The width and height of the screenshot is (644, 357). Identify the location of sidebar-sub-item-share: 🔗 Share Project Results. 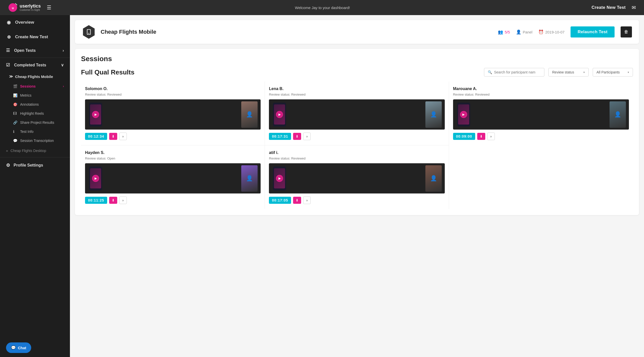
(37, 123).